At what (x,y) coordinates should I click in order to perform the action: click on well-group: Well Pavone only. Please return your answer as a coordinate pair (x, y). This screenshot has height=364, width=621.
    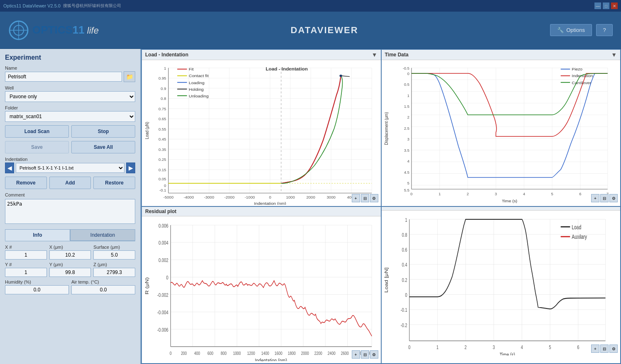
    Looking at the image, I should click on (70, 94).